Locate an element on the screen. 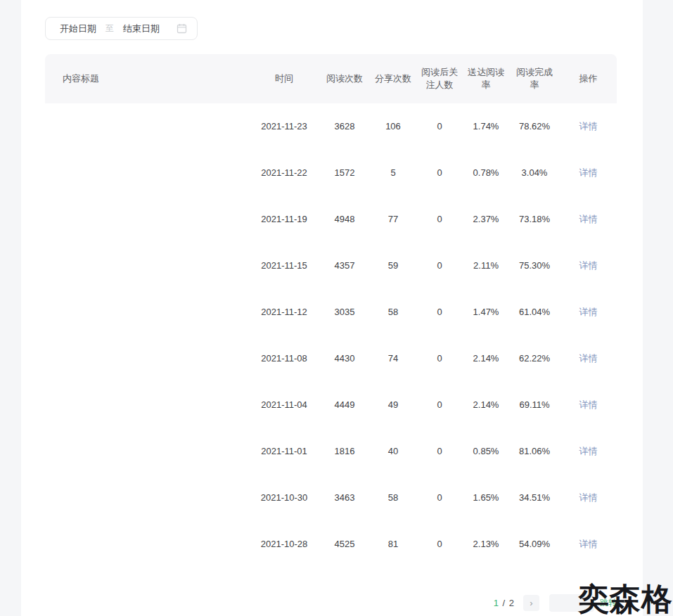 This screenshot has width=673, height=616. table-row: 2021-11-15 4357 59 0 2.11% 75.30% 详情 is located at coordinates (331, 266).